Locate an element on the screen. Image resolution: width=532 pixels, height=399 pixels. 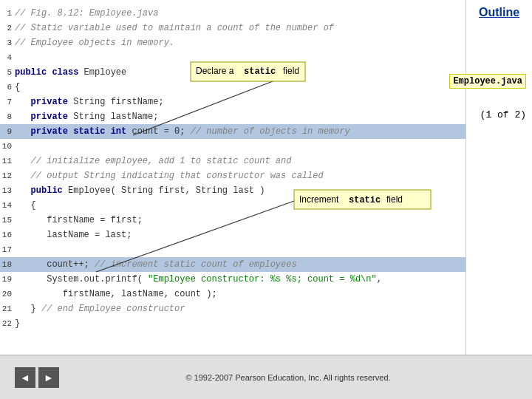
code-line-17: 17 is located at coordinates (233, 250).